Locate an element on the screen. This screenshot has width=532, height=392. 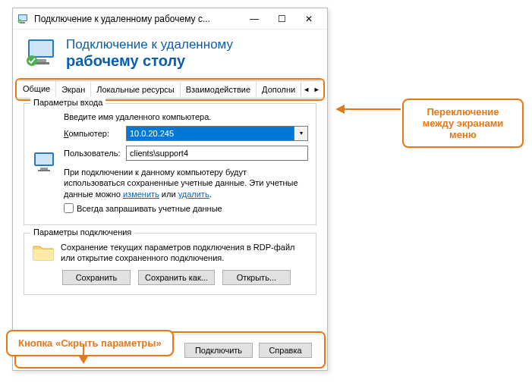
tab-experience: Взаимодействие is located at coordinates (219, 89).